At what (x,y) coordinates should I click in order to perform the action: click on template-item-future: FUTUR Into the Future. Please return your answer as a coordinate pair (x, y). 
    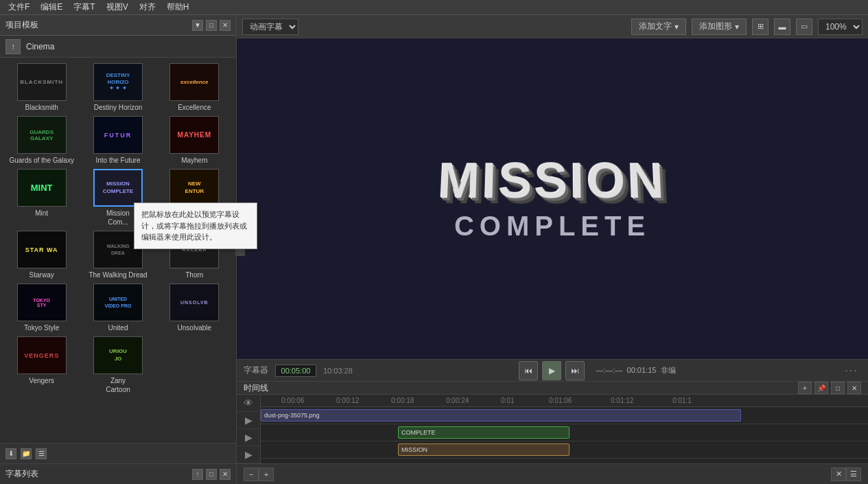
    Looking at the image, I should click on (118, 140).